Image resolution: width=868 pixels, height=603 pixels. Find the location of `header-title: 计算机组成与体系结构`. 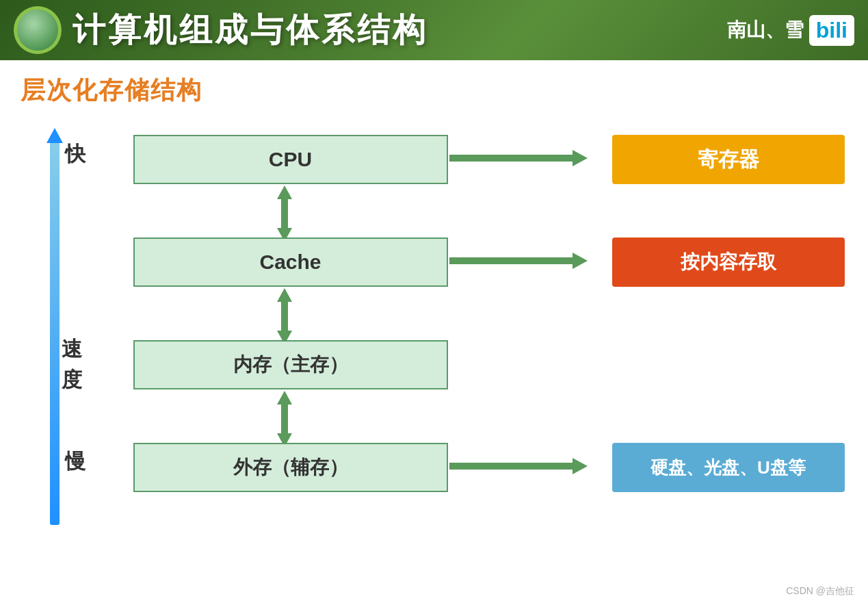

header-title: 计算机组成与体系结构 is located at coordinates (250, 30).